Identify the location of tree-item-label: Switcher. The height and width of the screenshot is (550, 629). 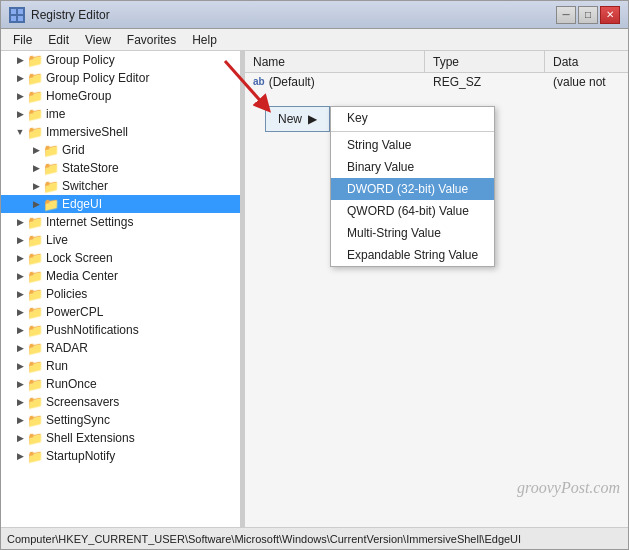
(85, 186).